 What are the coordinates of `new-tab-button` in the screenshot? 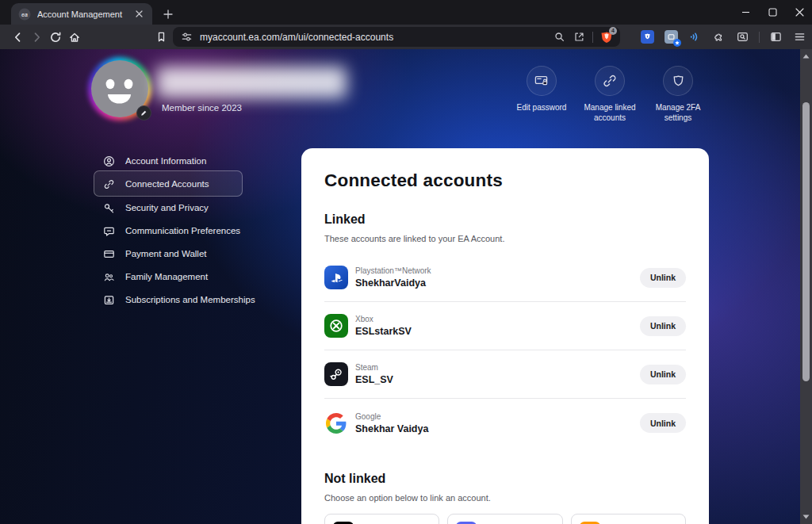 It's located at (168, 14).